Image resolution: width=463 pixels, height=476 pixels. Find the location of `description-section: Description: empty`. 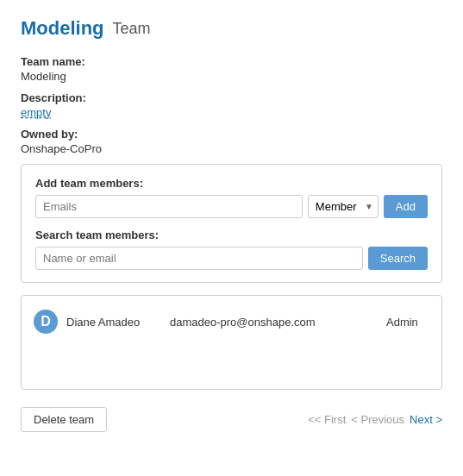

description-section: Description: empty is located at coordinates (231, 105).